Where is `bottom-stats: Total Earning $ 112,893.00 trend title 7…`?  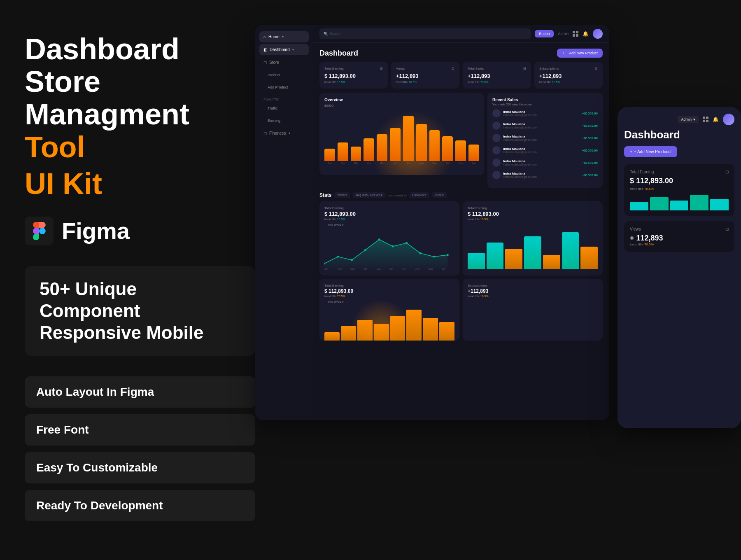 bottom-stats: Total Earning $ 112,893.00 trend title 7… is located at coordinates (461, 312).